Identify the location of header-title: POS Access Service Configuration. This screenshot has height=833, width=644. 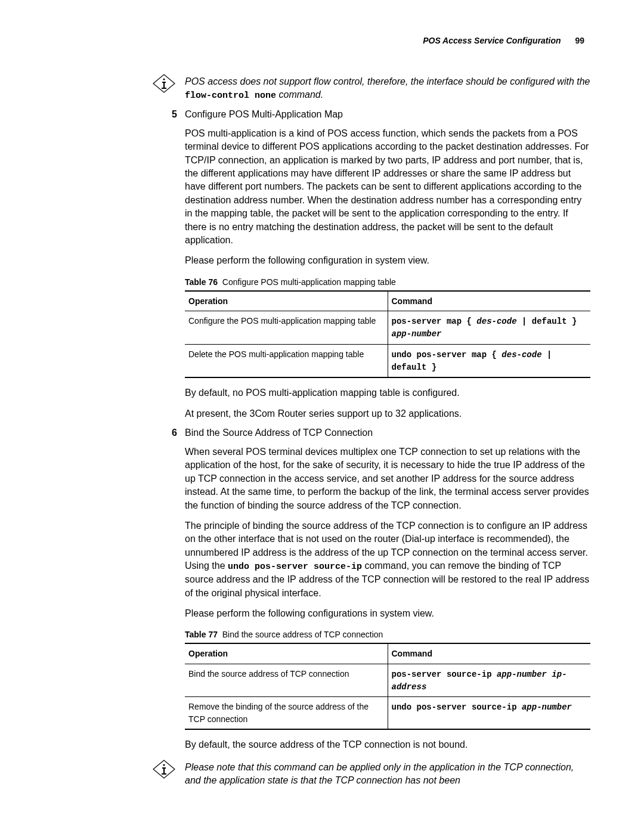
(491, 41).